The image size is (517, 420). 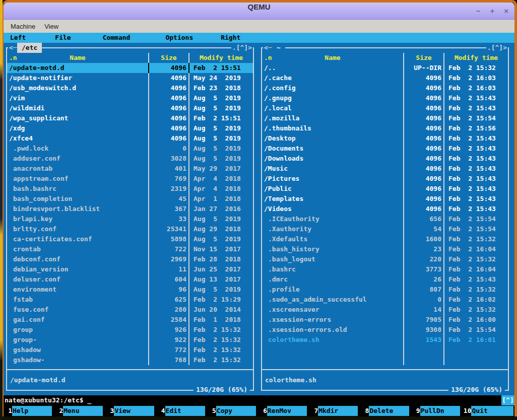 What do you see at coordinates (385, 68) in the screenshot?
I see `file-row: /..UP--DIRFeb 2 15:32` at bounding box center [385, 68].